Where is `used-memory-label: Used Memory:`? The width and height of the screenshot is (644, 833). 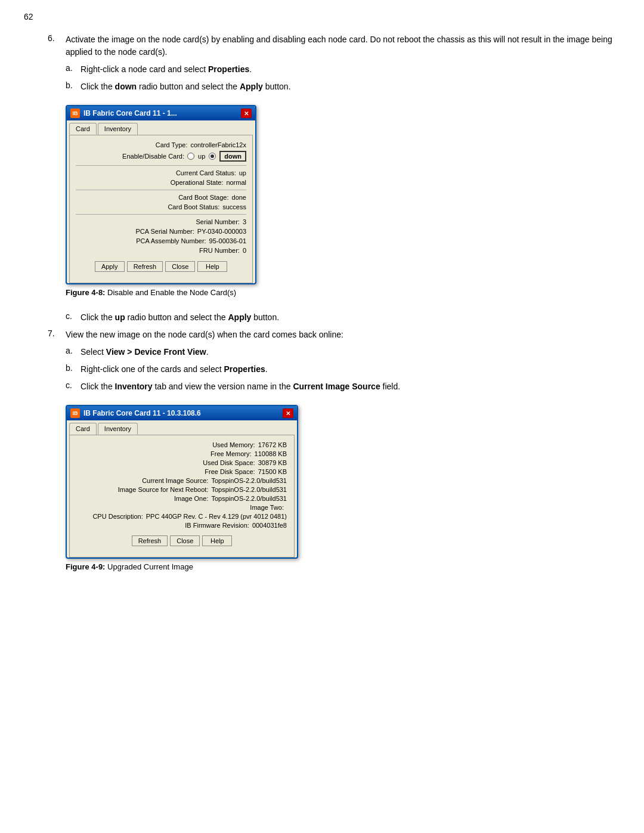 used-memory-label: Used Memory: is located at coordinates (235, 445).